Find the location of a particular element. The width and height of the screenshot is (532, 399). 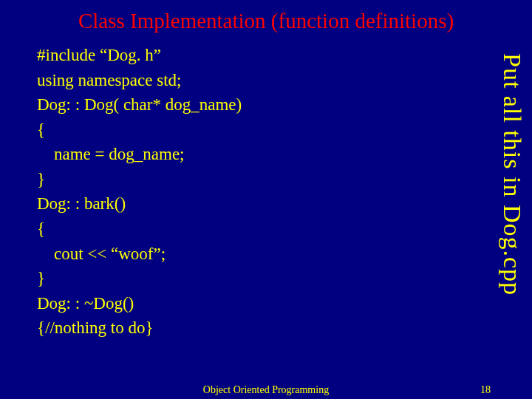

footer-title: Object Oriented Programming is located at coordinates (266, 390).